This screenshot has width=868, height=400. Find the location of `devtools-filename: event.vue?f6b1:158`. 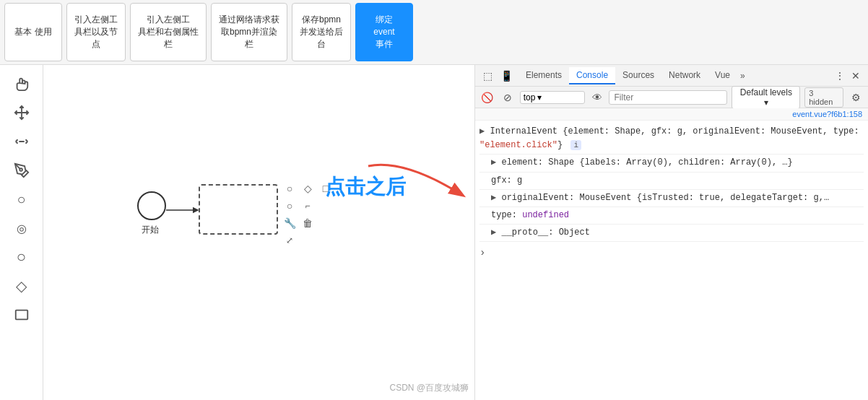

devtools-filename: event.vue?f6b1:158 is located at coordinates (672, 114).